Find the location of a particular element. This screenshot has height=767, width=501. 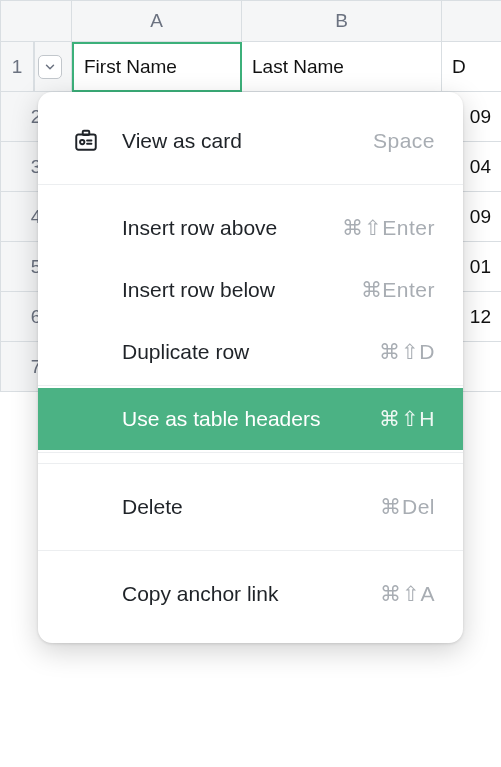

menu-view-as-card: View as card Space is located at coordinates (250, 141).